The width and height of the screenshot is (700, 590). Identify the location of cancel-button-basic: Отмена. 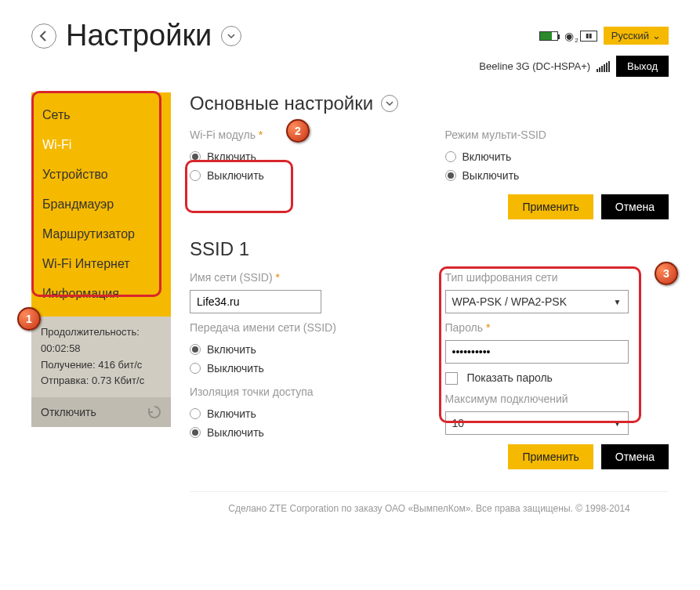
(635, 207).